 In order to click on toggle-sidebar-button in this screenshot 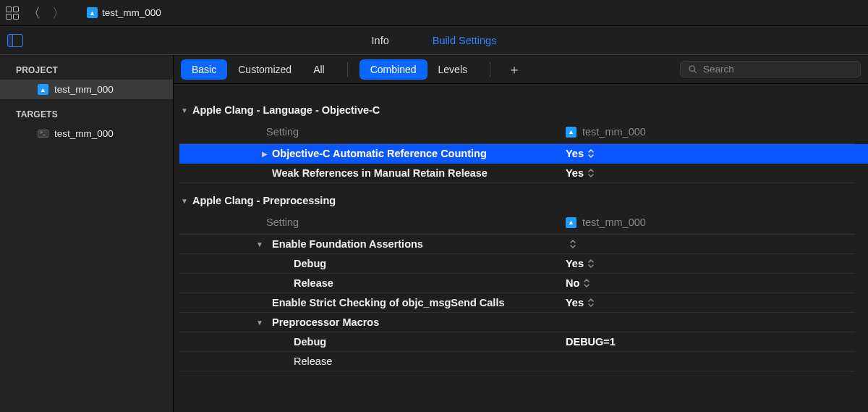, I will do `click(15, 41)`.